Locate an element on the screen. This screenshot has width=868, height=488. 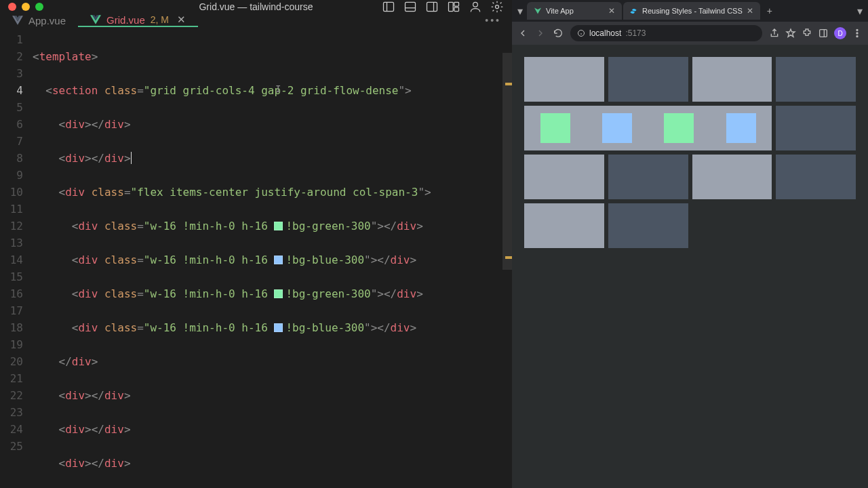
tab-search-icon: ▾ is located at coordinates (520, 11).